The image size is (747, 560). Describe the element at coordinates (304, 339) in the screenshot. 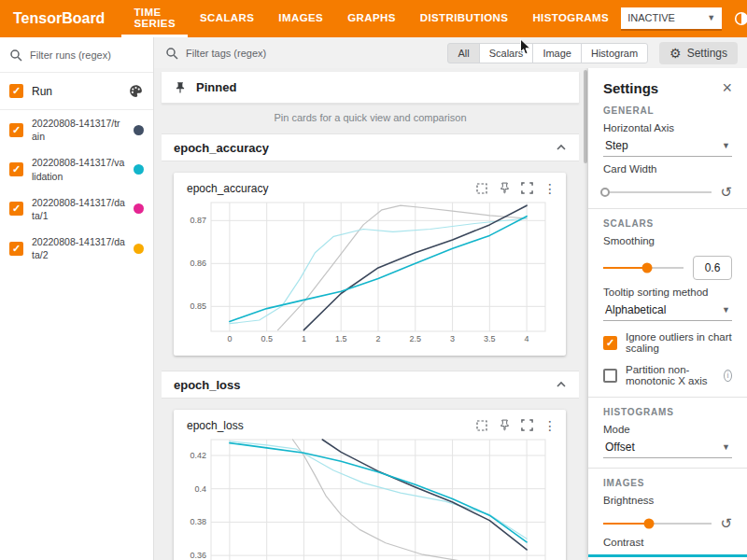

I see `svg-text: 1` at that location.